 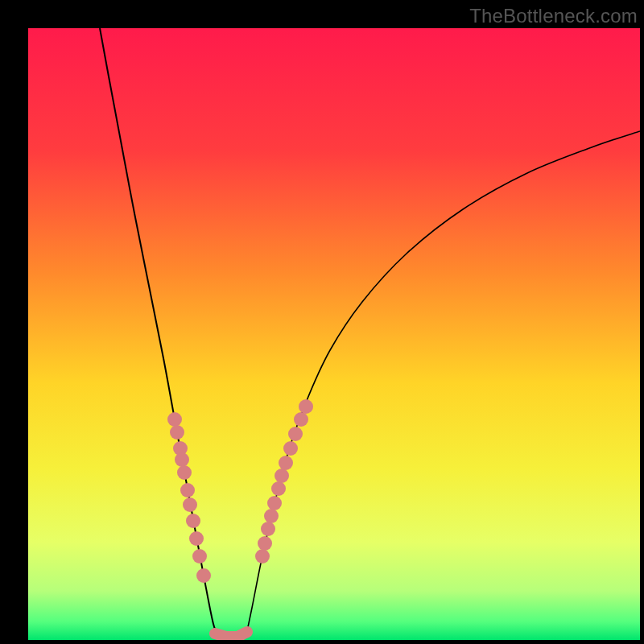 I want to click on dot-cluster-right, so click(x=284, y=481).